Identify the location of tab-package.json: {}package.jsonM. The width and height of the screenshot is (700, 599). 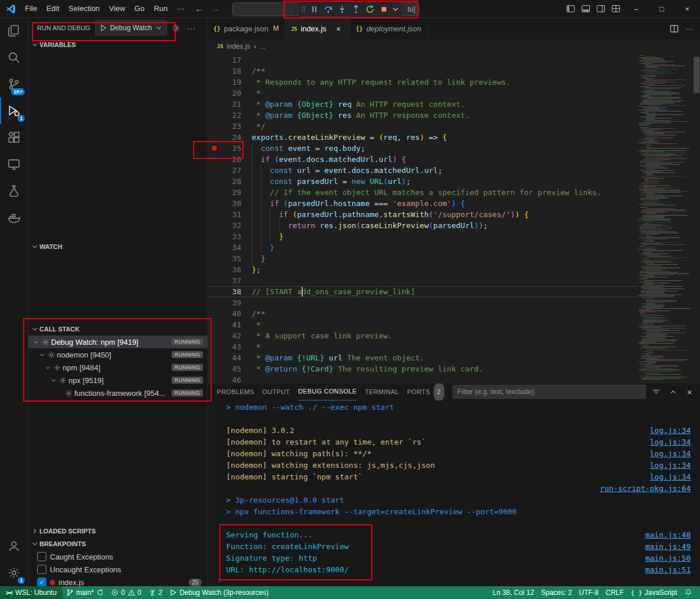
(246, 28).